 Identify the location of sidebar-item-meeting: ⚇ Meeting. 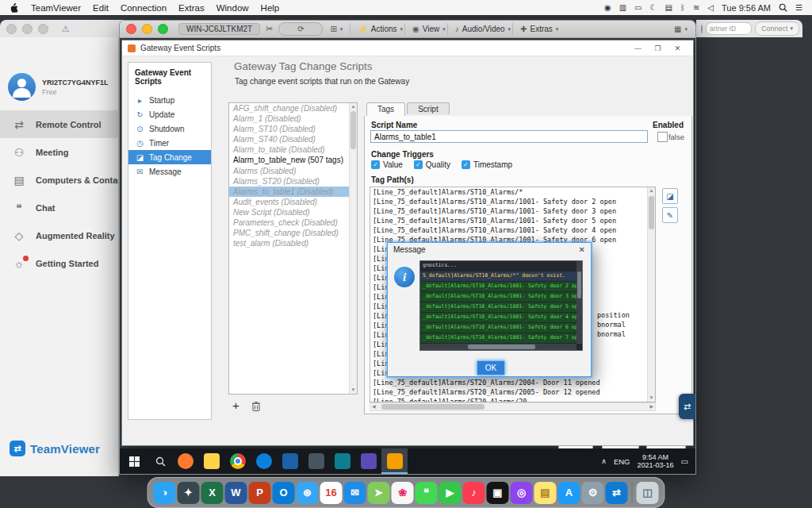
(59, 152).